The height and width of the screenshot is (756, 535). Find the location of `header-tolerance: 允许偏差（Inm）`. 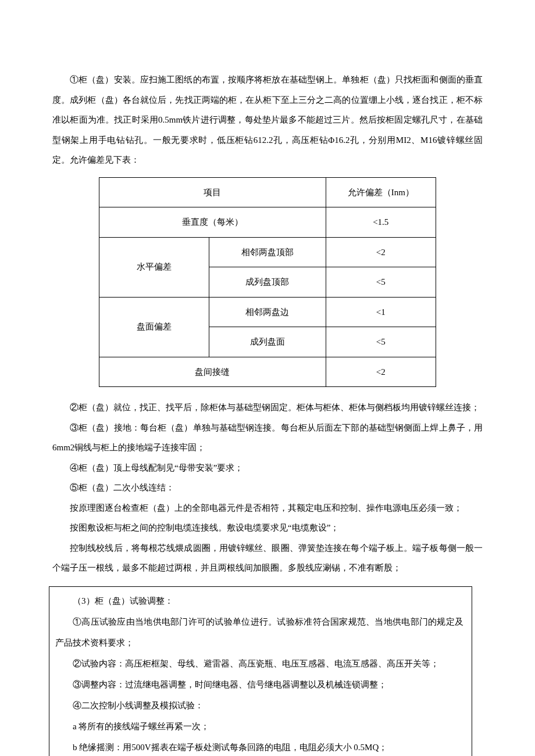

header-tolerance: 允许偏差（Inm） is located at coordinates (381, 192).